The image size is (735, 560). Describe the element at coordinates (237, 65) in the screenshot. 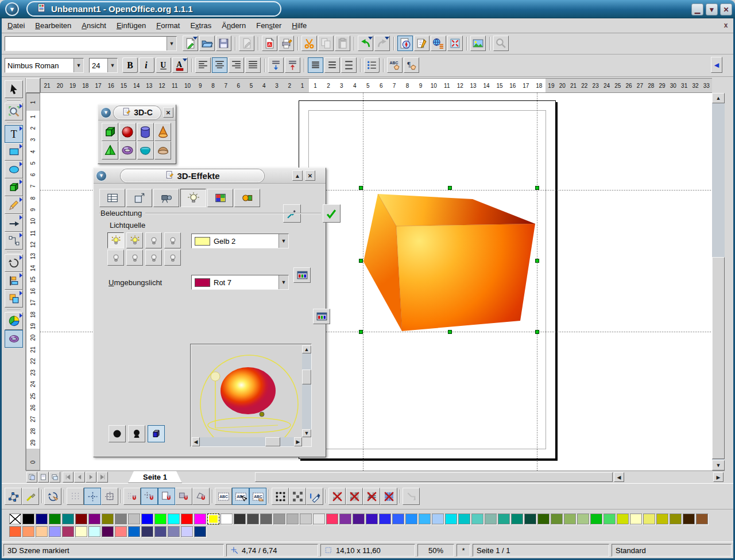

I see `align-right-button` at that location.